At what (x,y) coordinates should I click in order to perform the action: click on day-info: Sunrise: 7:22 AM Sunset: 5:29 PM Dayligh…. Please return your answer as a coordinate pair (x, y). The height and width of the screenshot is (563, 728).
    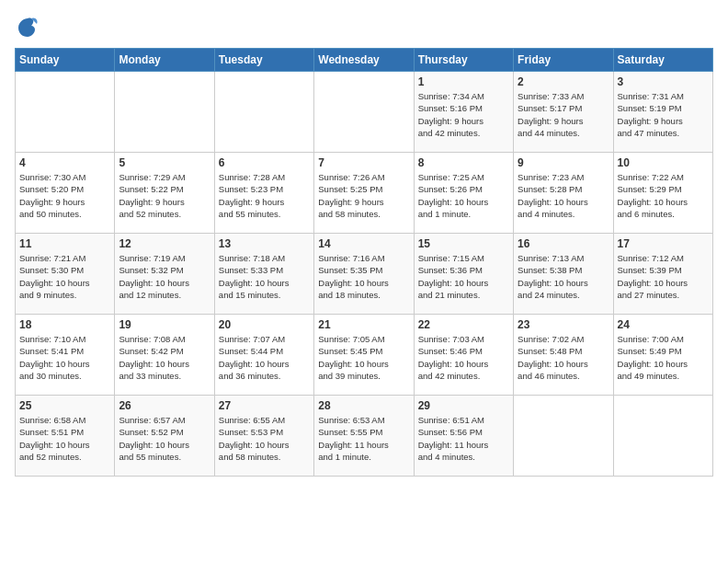
    Looking at the image, I should click on (664, 195).